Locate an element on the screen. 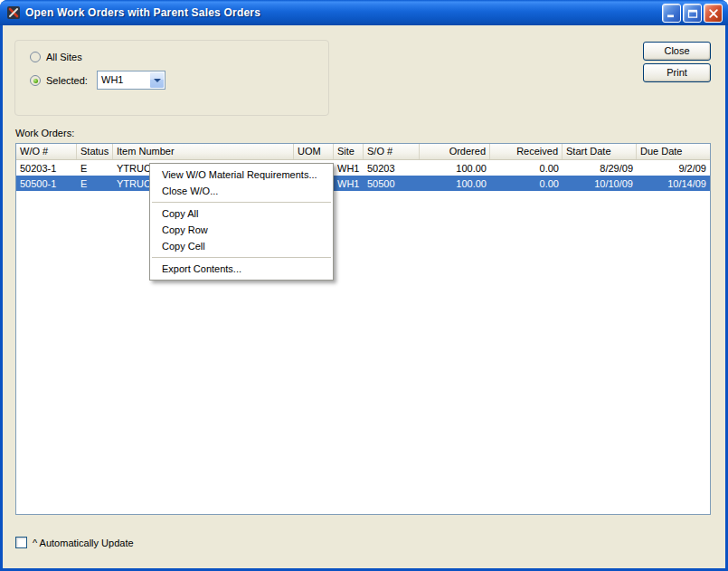 The image size is (728, 571). menu-item-export-contents: Export Contents... is located at coordinates (241, 269).